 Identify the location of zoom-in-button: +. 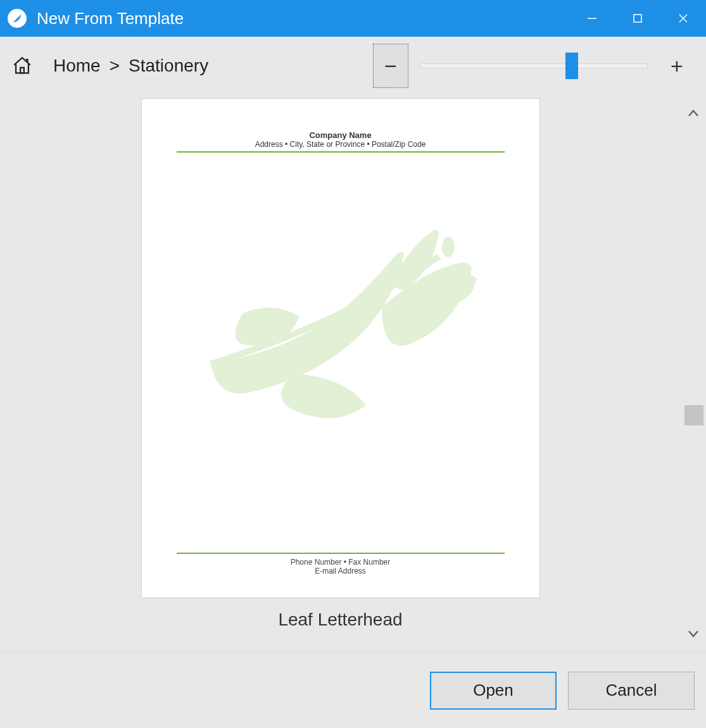
(677, 66).